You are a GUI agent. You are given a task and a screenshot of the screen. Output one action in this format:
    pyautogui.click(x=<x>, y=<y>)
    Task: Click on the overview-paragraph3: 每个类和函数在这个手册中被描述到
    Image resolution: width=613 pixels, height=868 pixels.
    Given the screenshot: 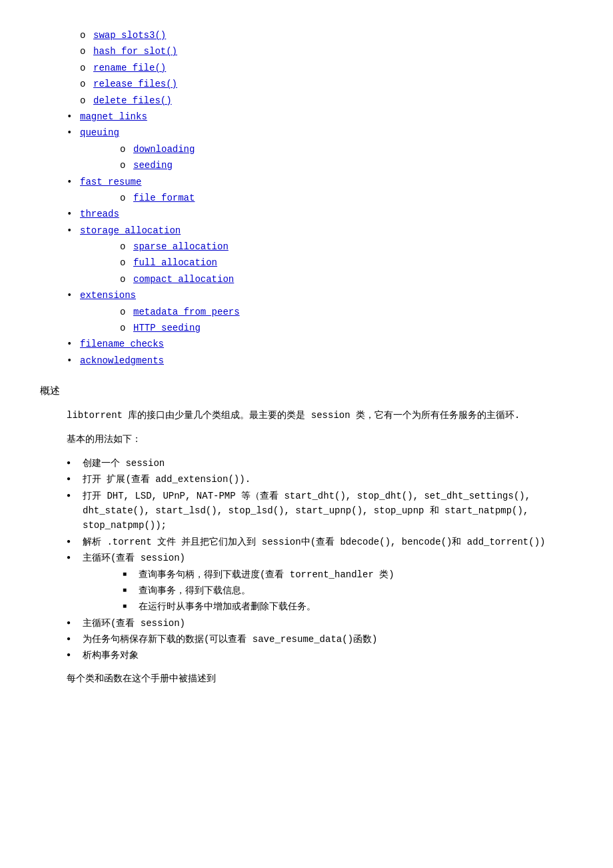 What is the action you would take?
    pyautogui.click(x=320, y=679)
    